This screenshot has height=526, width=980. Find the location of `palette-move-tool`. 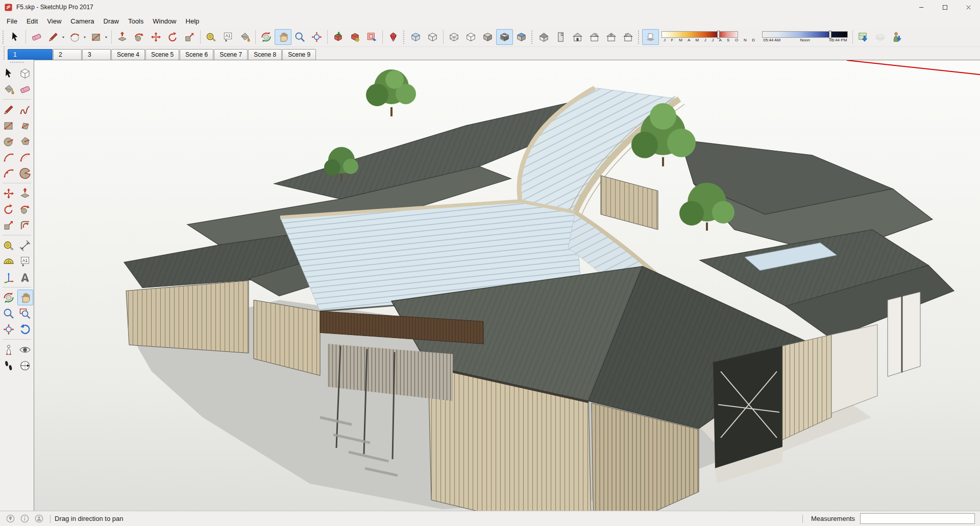

palette-move-tool is located at coordinates (9, 193).